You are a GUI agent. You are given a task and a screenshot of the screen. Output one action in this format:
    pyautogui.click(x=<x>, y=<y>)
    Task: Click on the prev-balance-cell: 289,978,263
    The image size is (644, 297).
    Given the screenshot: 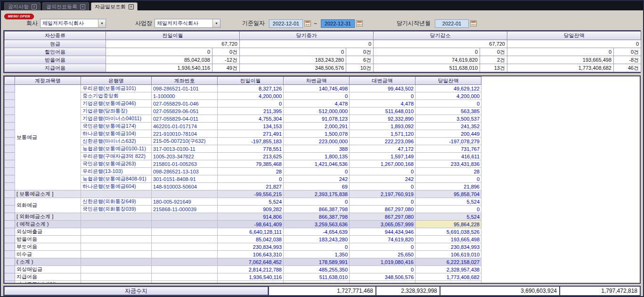 What is the action you would take?
    pyautogui.click(x=251, y=283)
    